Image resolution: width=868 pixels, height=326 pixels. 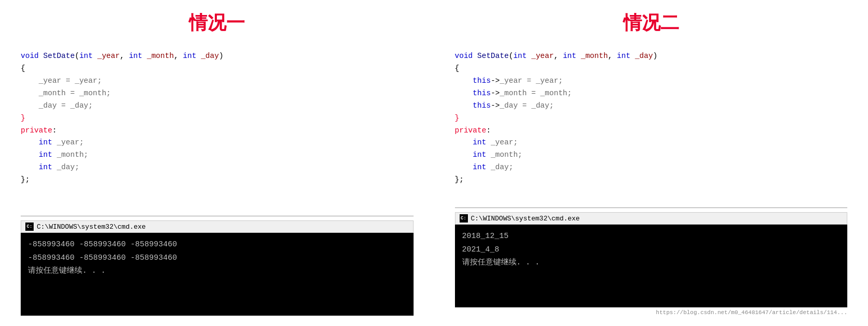 What do you see at coordinates (651, 218) in the screenshot?
I see `right-cmd-header: C: C:\WINDOWS\system32\cmd.exe` at bounding box center [651, 218].